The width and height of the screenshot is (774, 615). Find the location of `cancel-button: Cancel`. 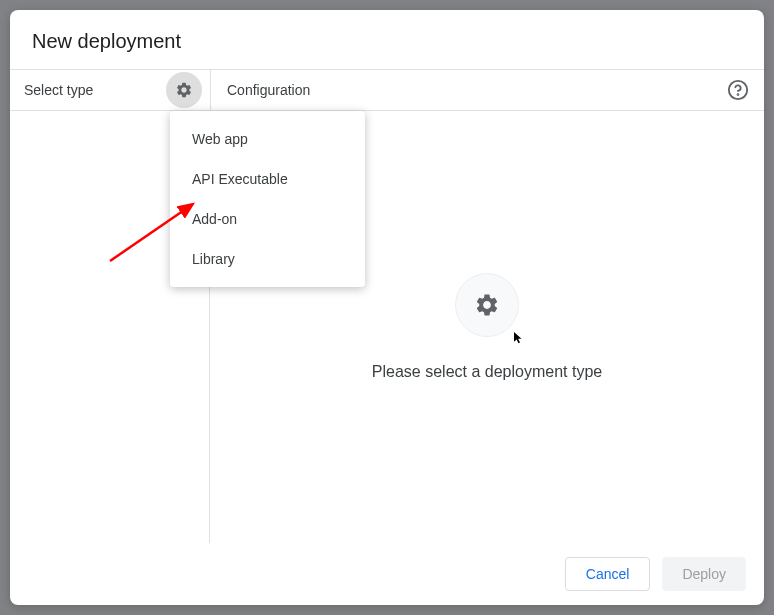

cancel-button: Cancel is located at coordinates (608, 574).